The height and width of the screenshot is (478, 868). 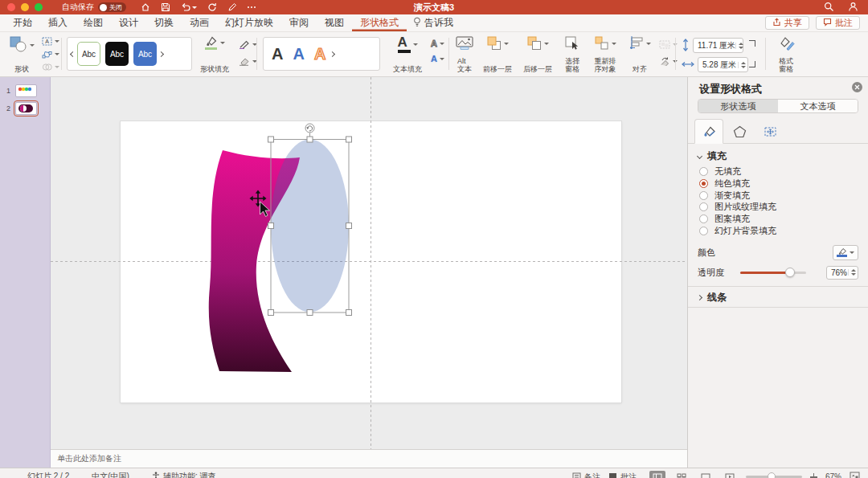 I want to click on shape-style-3: Abc, so click(x=145, y=54).